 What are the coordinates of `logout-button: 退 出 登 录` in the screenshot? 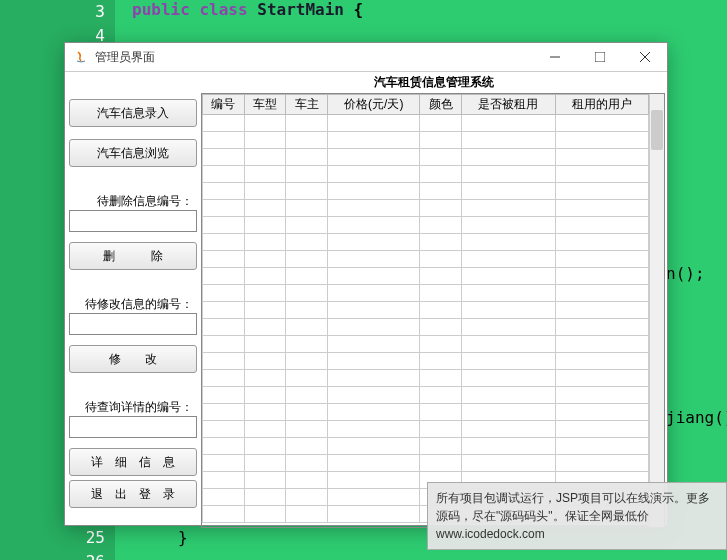 It's located at (133, 494).